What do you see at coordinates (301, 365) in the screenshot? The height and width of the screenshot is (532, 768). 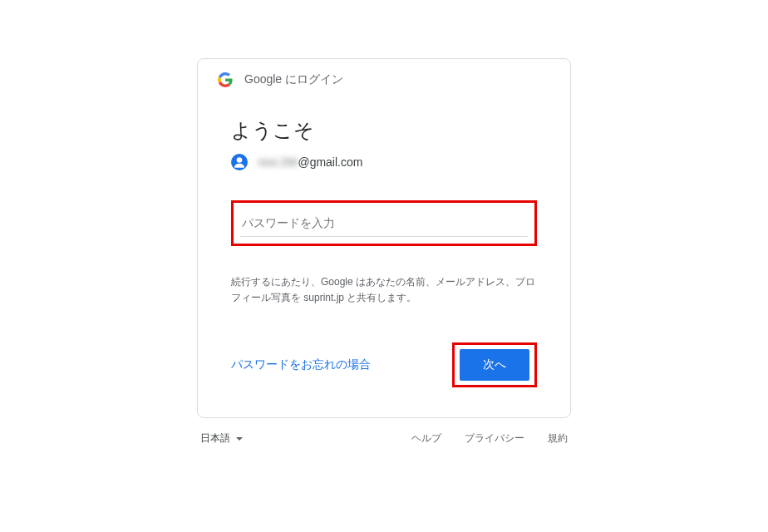 I see `forgot-password-link: パスワードをお忘れの場合` at bounding box center [301, 365].